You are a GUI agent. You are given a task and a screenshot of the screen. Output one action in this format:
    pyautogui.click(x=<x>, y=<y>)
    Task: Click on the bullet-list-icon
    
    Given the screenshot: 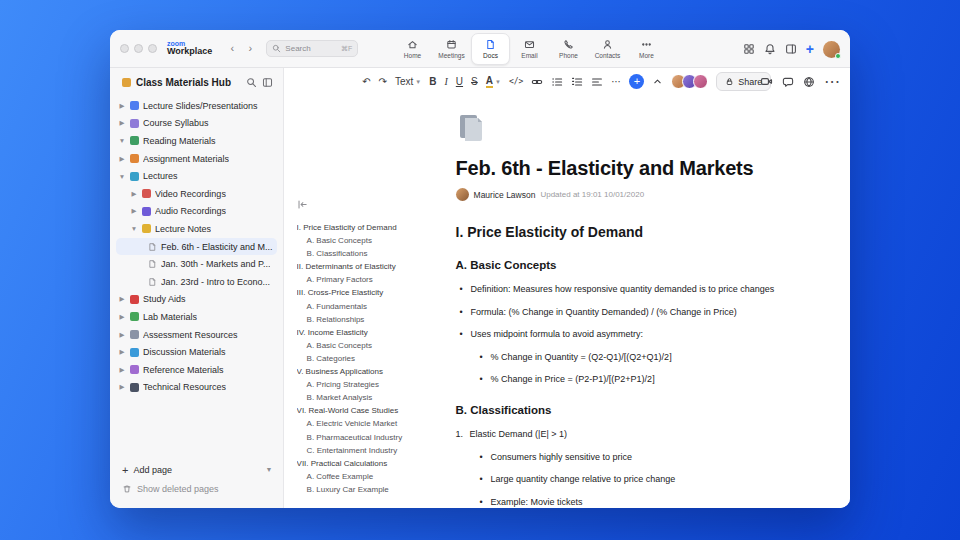 What is the action you would take?
    pyautogui.click(x=557, y=82)
    